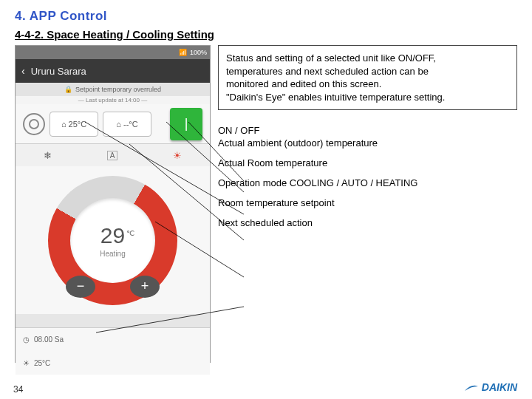 The height and width of the screenshot is (399, 532). Describe the element at coordinates (112, 240) in the screenshot. I see `dial-area: 29 ℃ Heating − +` at that location.